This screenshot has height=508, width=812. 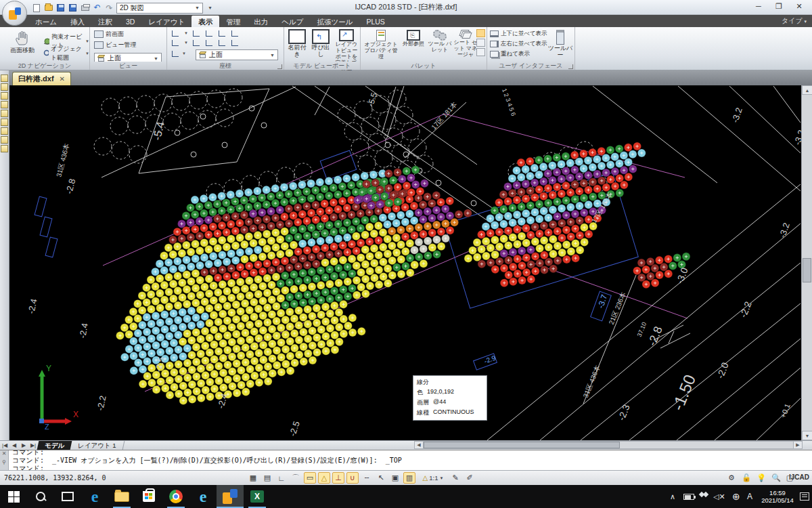 What do you see at coordinates (466, 43) in the screenshot?
I see `sheet-set-button: シート セット マネージャ` at bounding box center [466, 43].